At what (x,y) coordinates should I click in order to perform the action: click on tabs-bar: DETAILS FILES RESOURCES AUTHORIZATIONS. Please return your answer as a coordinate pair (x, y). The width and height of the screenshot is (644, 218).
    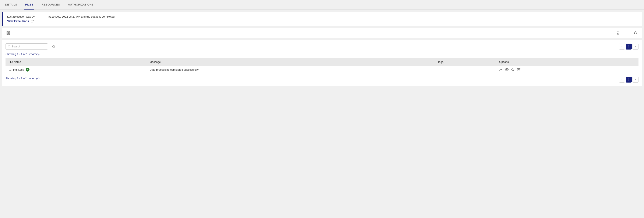
    Looking at the image, I should click on (322, 5).